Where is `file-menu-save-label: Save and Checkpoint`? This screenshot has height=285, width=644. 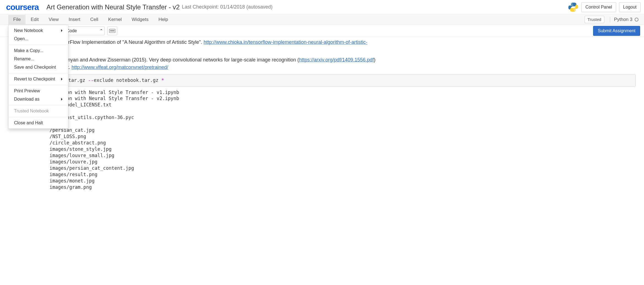
file-menu-save-label: Save and Checkpoint is located at coordinates (35, 67).